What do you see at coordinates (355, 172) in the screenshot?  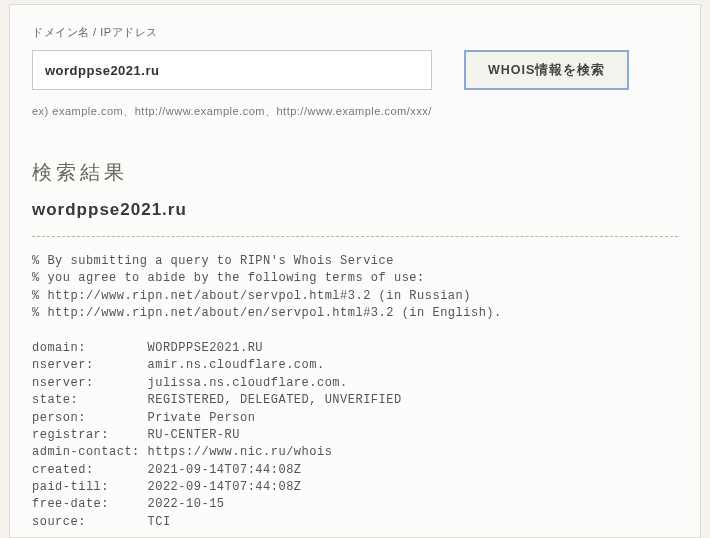 I see `result-heading: 検索結果` at bounding box center [355, 172].